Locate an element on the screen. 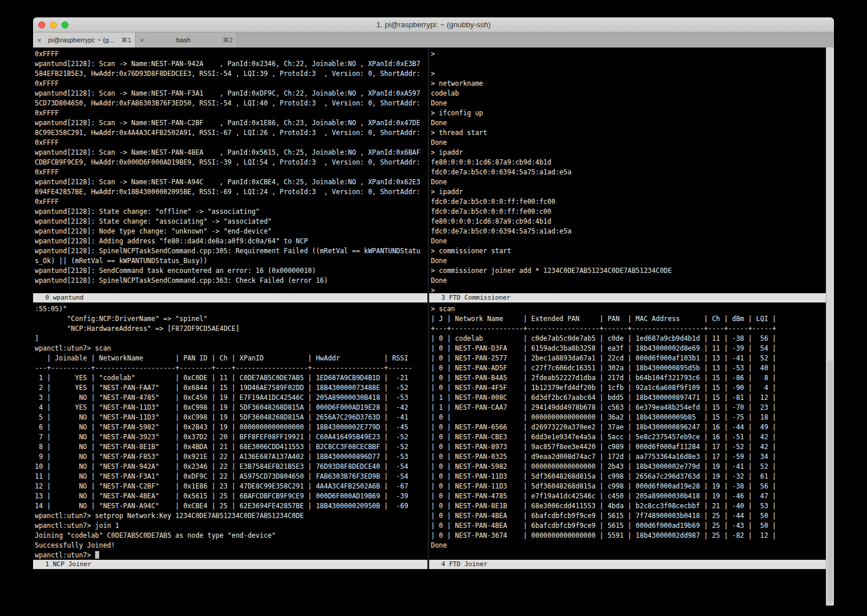  minimize-window-button is located at coordinates (53, 25).